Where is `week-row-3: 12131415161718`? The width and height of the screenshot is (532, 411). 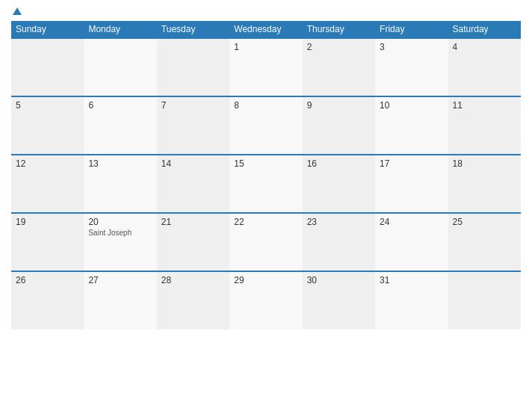 week-row-3: 12131415161718 is located at coordinates (266, 184).